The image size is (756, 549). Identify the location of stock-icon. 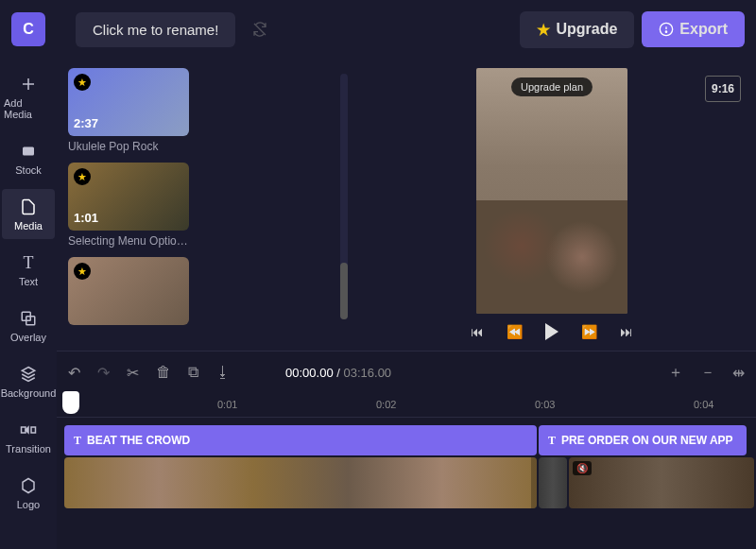
(28, 151).